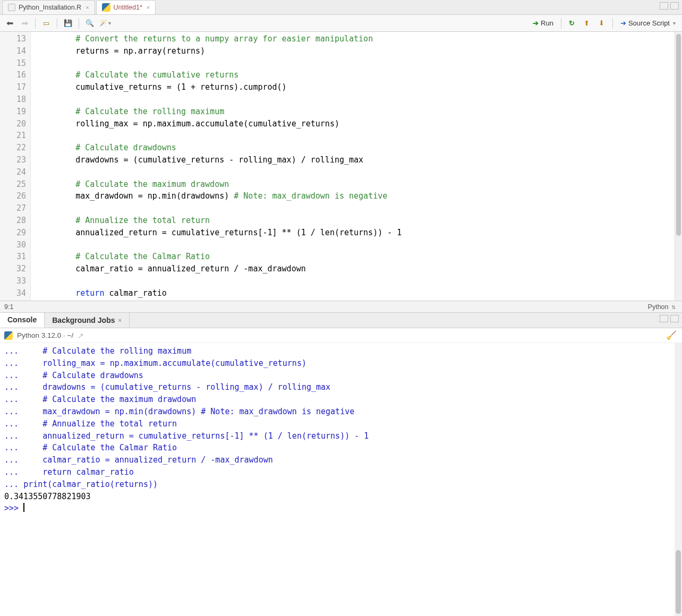  What do you see at coordinates (13, 208) in the screenshot?
I see `line-number: 27` at bounding box center [13, 208].